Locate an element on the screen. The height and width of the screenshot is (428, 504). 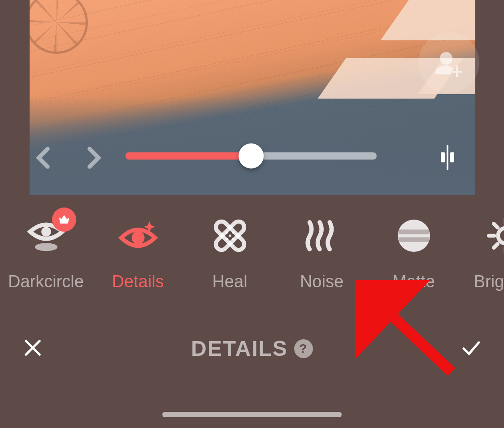
home-indicator is located at coordinates (252, 415).